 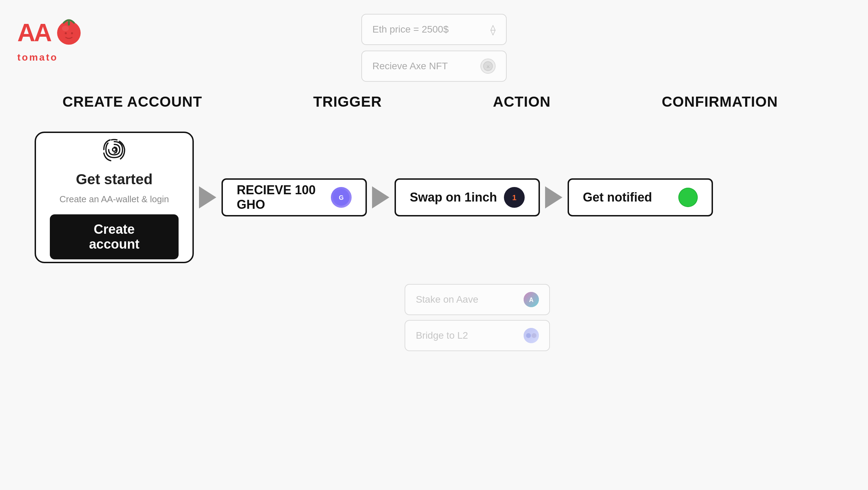 What do you see at coordinates (531, 300) in the screenshot?
I see `aave-icon: A` at bounding box center [531, 300].